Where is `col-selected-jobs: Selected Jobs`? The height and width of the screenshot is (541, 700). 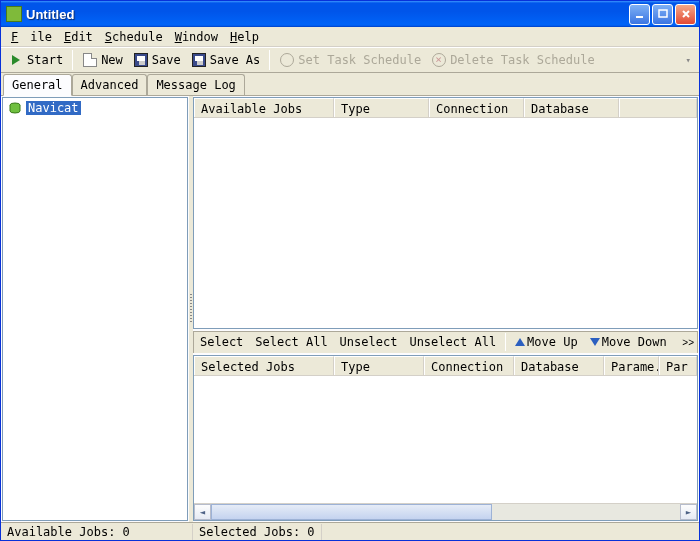 col-selected-jobs: Selected Jobs is located at coordinates (264, 366).